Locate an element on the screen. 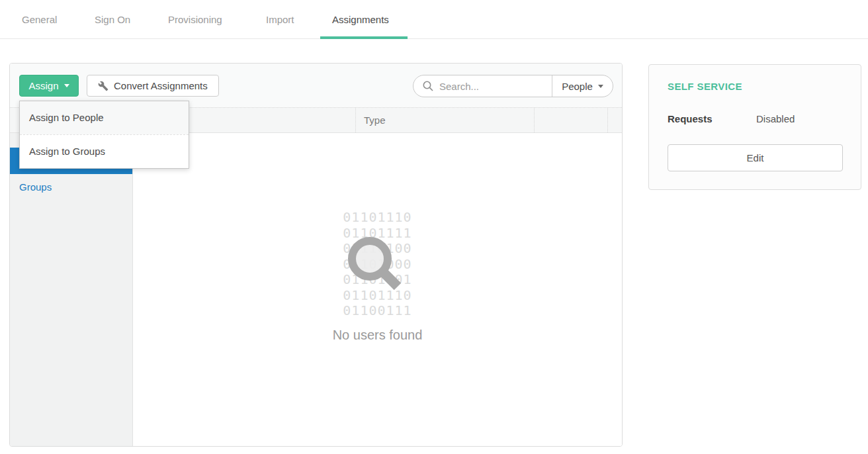 The height and width of the screenshot is (454, 868). search-input is located at coordinates (489, 86).